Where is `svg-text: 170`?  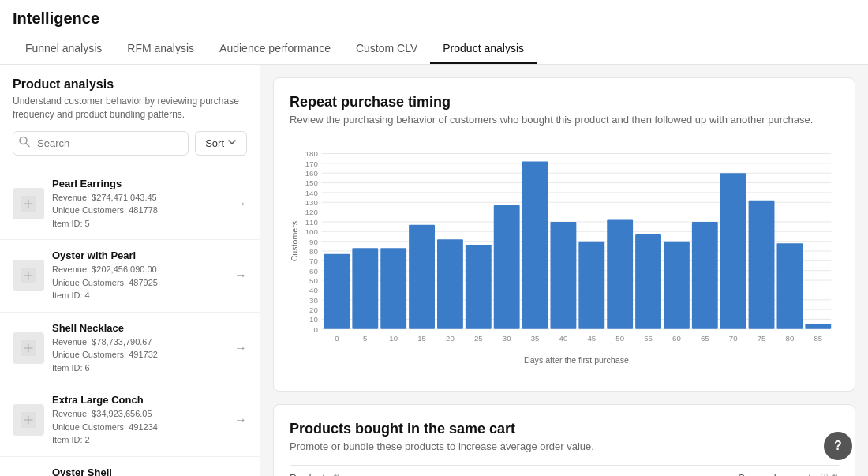
svg-text: 170 is located at coordinates (312, 164).